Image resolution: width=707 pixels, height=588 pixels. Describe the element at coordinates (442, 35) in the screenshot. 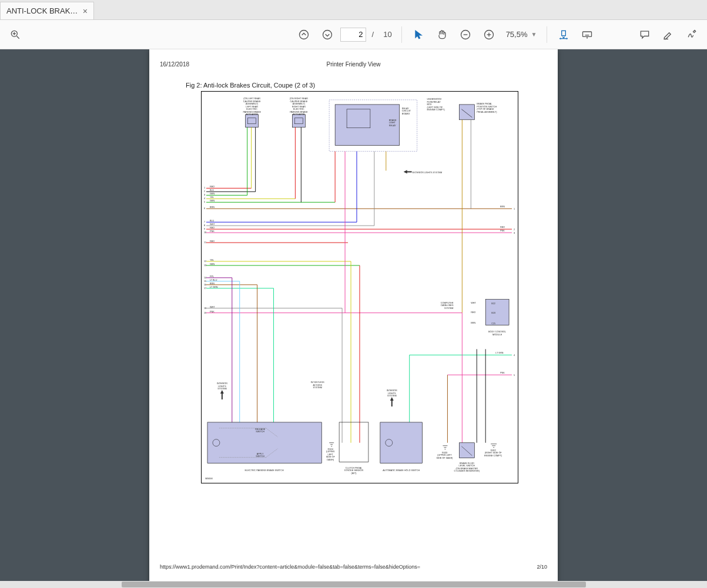

I see `hand-tool-icon` at that location.